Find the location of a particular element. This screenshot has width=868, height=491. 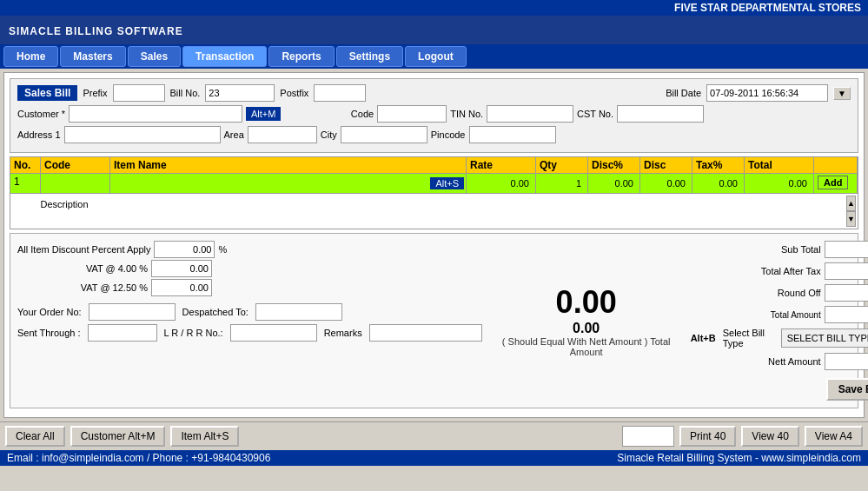

menu-reports: Reports is located at coordinates (301, 56).